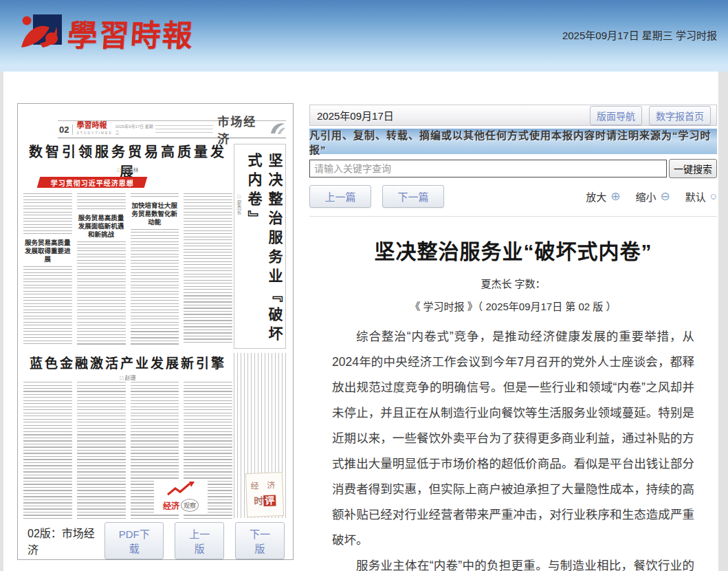 The image size is (728, 571). Describe the element at coordinates (134, 541) in the screenshot. I see `pdf-download-button: PDF下载` at that location.